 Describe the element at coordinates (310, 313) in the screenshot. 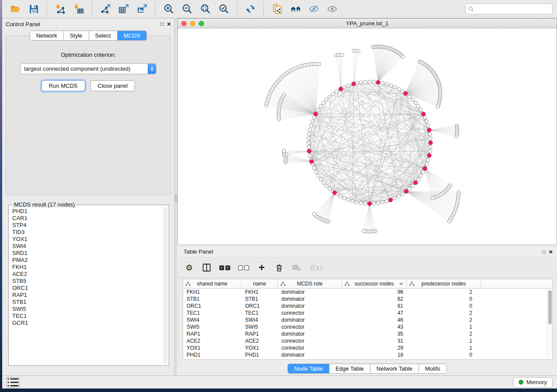

I see `cell: connector` at that location.